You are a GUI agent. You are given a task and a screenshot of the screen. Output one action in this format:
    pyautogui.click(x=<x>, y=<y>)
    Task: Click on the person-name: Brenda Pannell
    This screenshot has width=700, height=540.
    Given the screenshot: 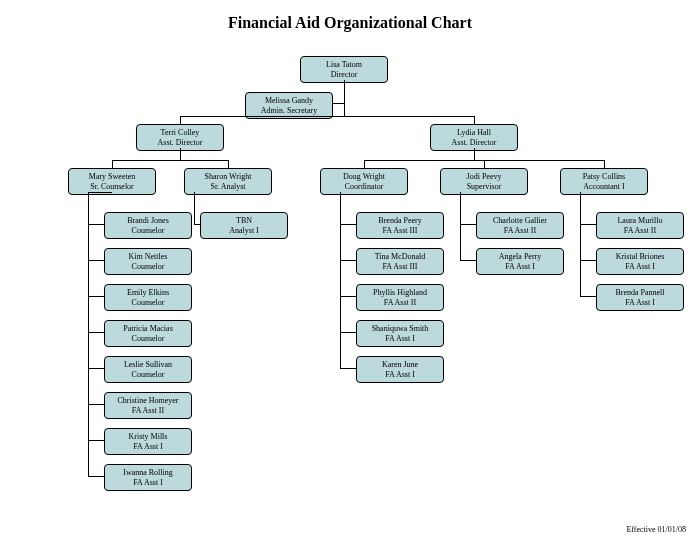 What is the action you would take?
    pyautogui.click(x=640, y=293)
    